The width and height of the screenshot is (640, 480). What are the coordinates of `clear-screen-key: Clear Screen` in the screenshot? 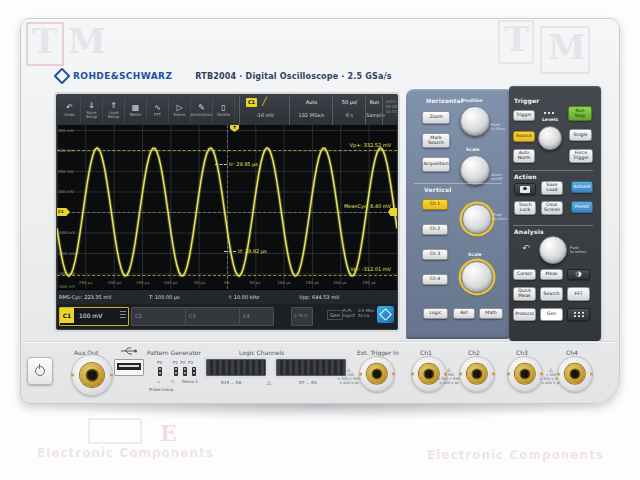 It's located at (552, 208).